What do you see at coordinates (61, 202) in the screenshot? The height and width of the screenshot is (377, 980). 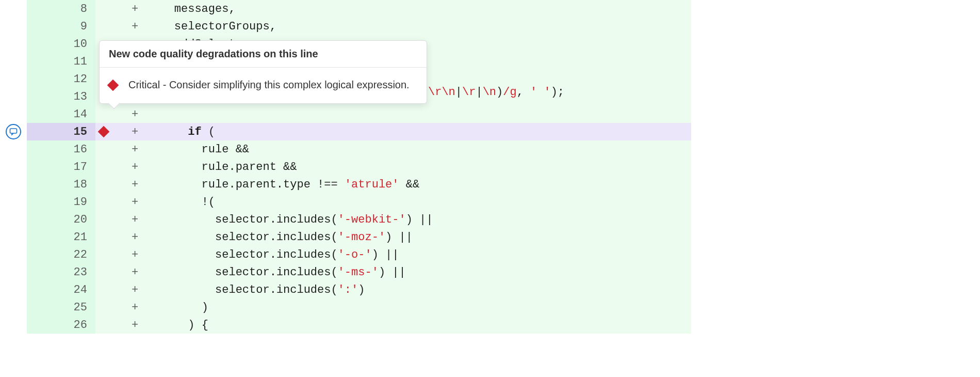 I see `line-number: 19` at bounding box center [61, 202].